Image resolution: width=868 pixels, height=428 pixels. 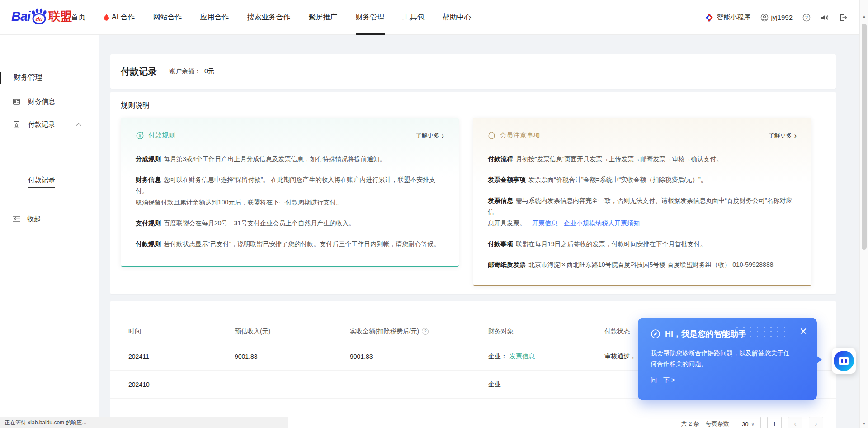 I want to click on sidebar-section-finance-management: 财务管理, so click(x=28, y=78).